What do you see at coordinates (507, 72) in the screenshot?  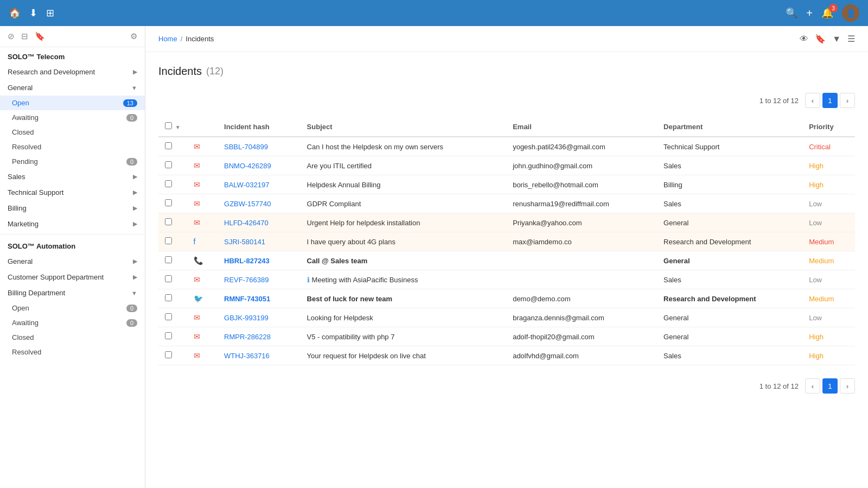 I see `page-title: Incidents (12)` at bounding box center [507, 72].